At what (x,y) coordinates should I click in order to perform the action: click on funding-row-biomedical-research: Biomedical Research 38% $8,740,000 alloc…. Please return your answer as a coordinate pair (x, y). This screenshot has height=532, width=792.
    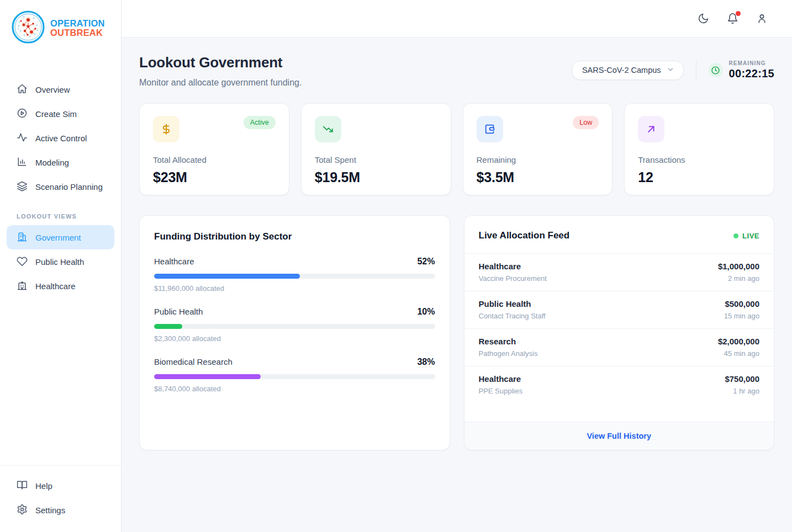
    Looking at the image, I should click on (295, 375).